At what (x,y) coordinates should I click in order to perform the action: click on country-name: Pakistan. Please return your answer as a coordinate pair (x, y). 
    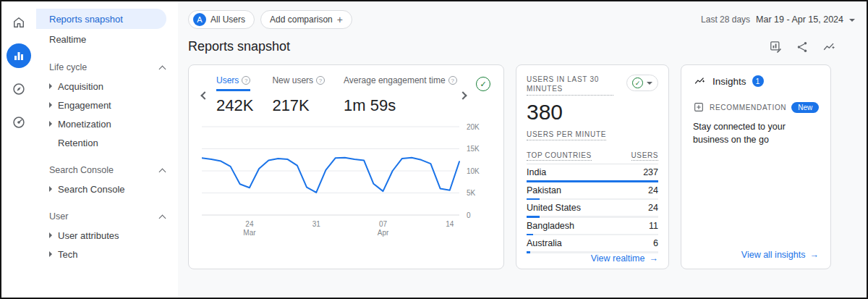
    Looking at the image, I should click on (544, 191).